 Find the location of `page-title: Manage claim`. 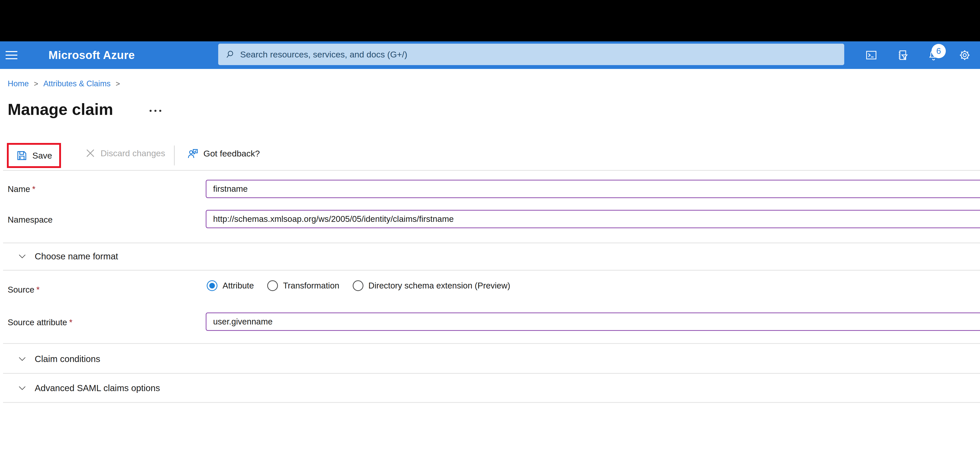

page-title: Manage claim is located at coordinates (60, 109).